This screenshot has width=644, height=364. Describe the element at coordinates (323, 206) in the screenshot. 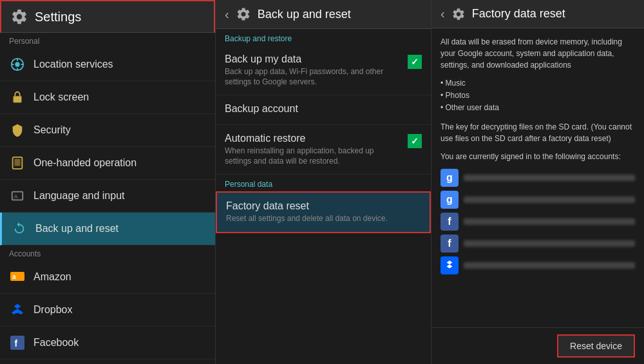

I see `factory-data-reset-title: Factory data reset` at that location.